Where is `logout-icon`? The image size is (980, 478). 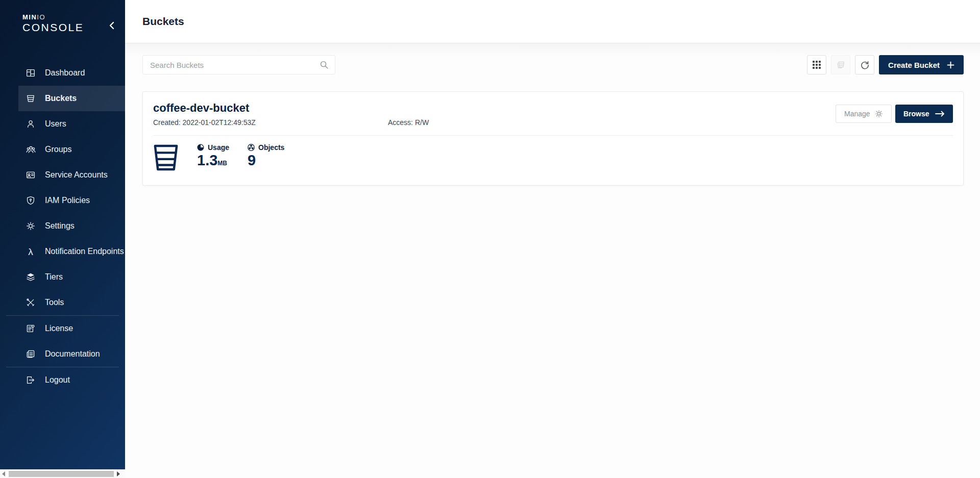 logout-icon is located at coordinates (31, 380).